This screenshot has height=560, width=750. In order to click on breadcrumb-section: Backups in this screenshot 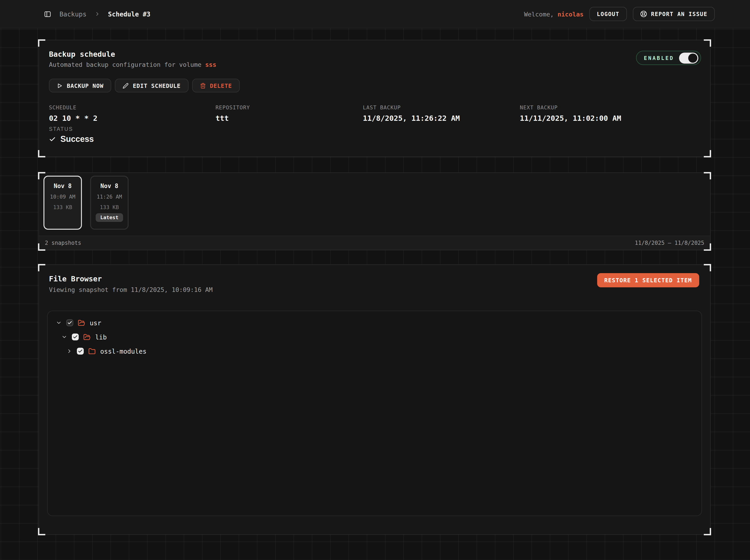, I will do `click(73, 14)`.